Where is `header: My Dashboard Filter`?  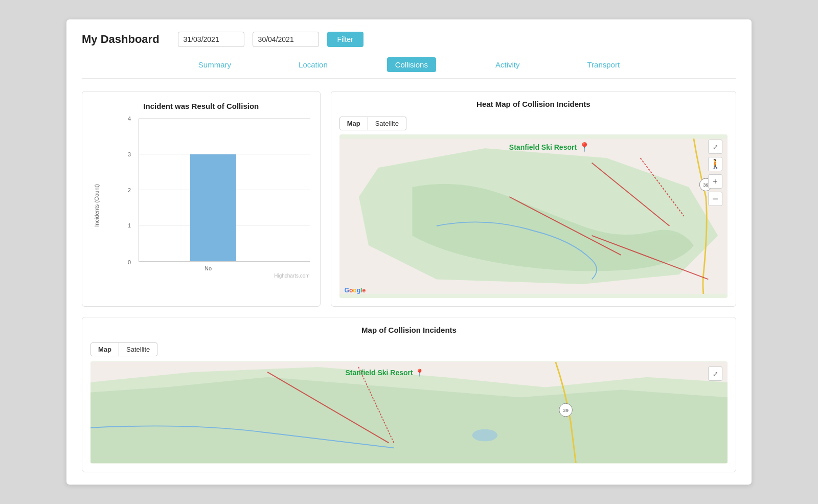 header: My Dashboard Filter is located at coordinates (409, 39).